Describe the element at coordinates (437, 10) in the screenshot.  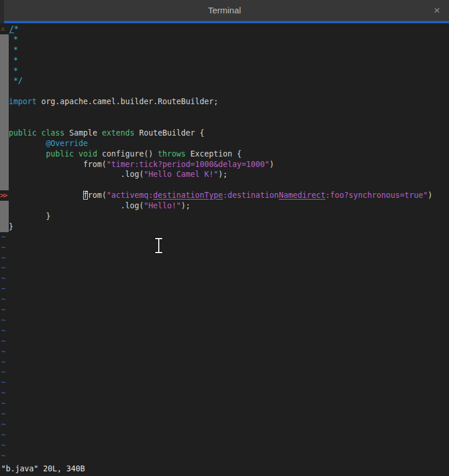
I see `close-icon: ✕` at that location.